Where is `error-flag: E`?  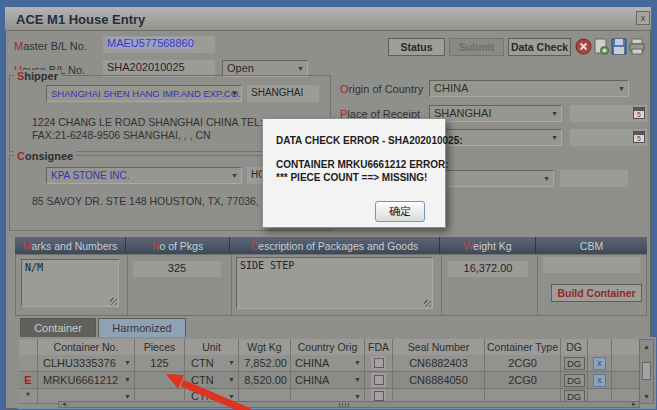
error-flag: E is located at coordinates (28, 380).